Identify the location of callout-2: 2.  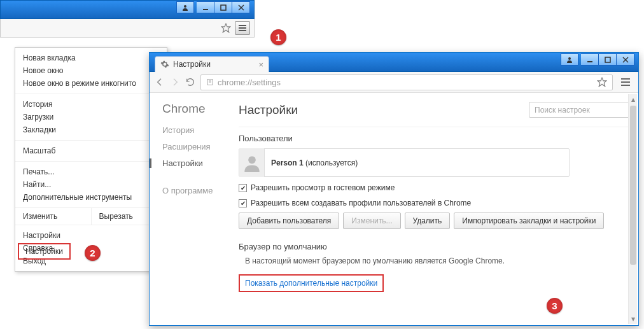
(93, 253).